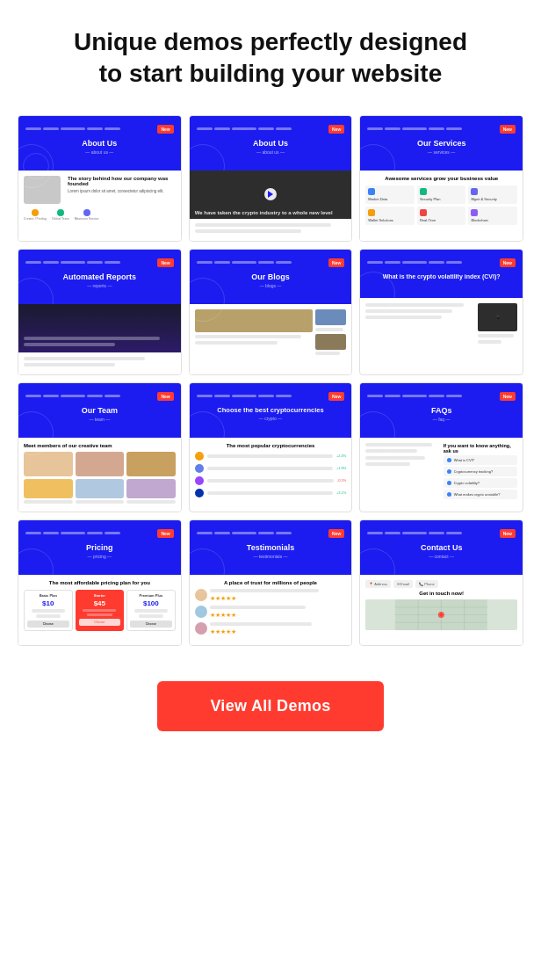 This screenshot has width=541, height=980. What do you see at coordinates (441, 615) in the screenshot?
I see `map-placeholder` at bounding box center [441, 615].